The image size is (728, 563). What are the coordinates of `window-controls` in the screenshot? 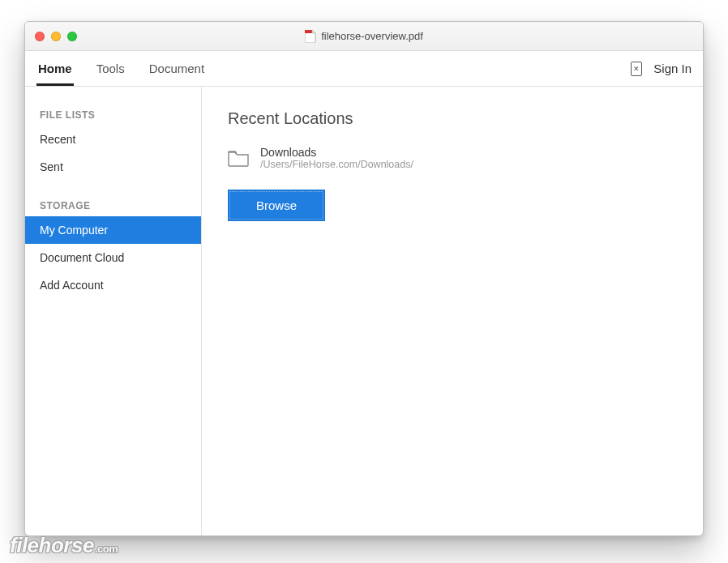 It's located at (56, 36).